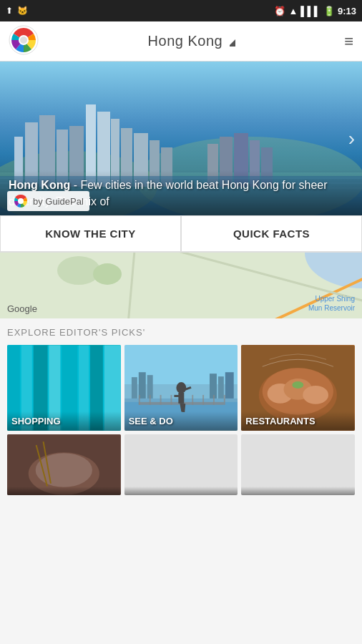  Describe the element at coordinates (298, 465) in the screenshot. I see `explore-item-empty2` at that location.